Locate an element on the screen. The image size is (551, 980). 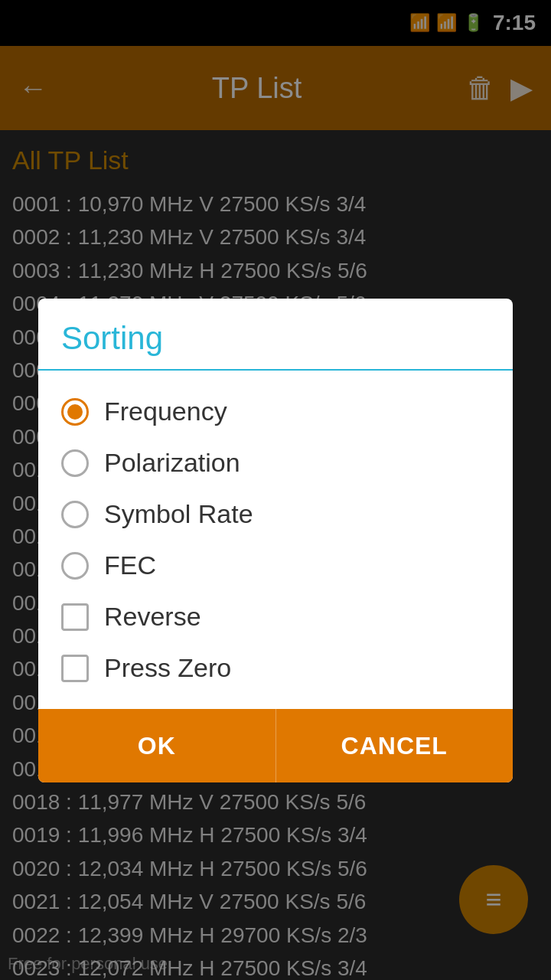
dialog-title: Sorting is located at coordinates (112, 338).